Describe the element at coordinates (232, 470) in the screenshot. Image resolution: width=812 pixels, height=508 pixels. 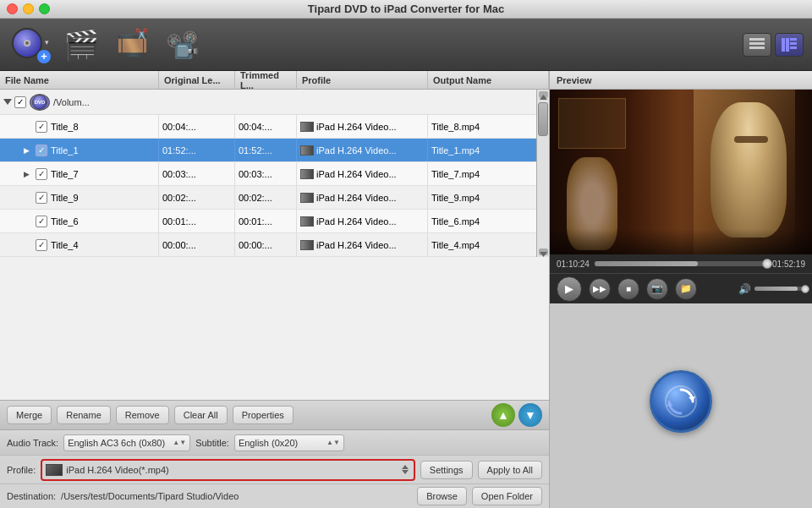
I see `profile-value: iPad H.264 Video(*.mp4)` at that location.